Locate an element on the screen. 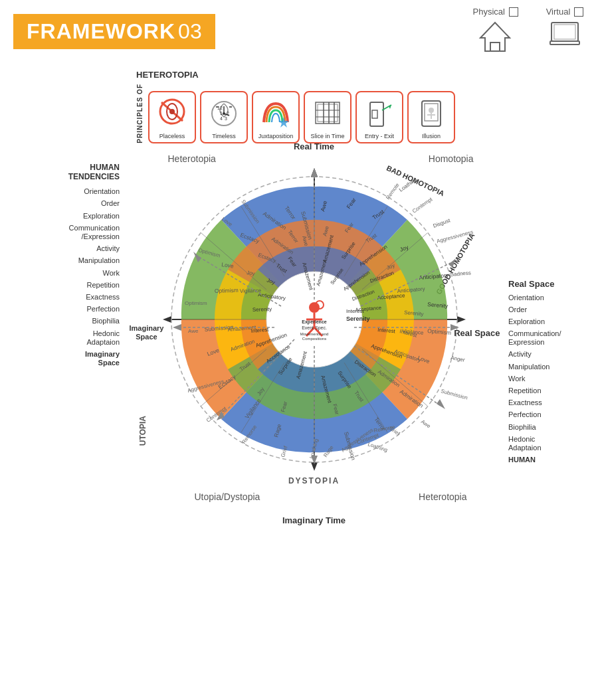 The height and width of the screenshot is (700, 598). svg-text: Remote is located at coordinates (393, 191).